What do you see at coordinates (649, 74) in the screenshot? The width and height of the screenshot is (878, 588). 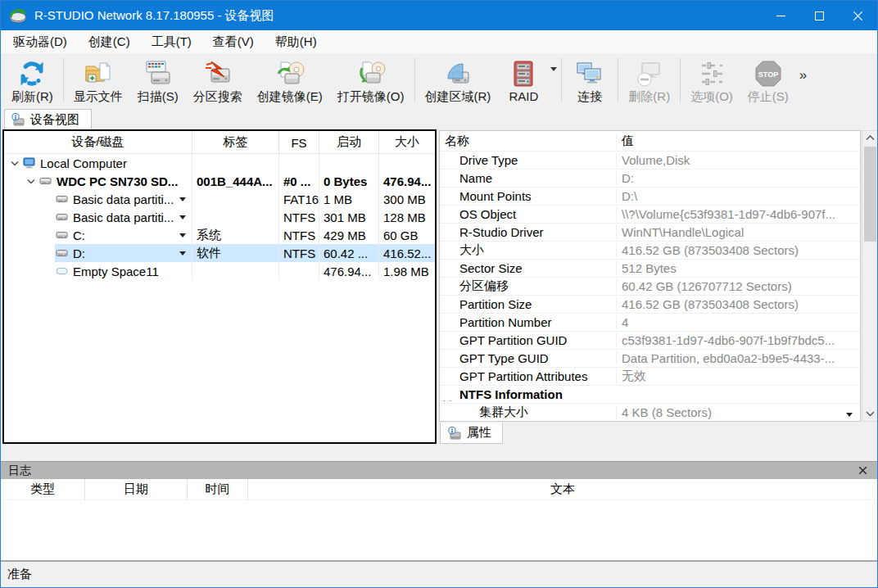 I see `delete-icon` at bounding box center [649, 74].